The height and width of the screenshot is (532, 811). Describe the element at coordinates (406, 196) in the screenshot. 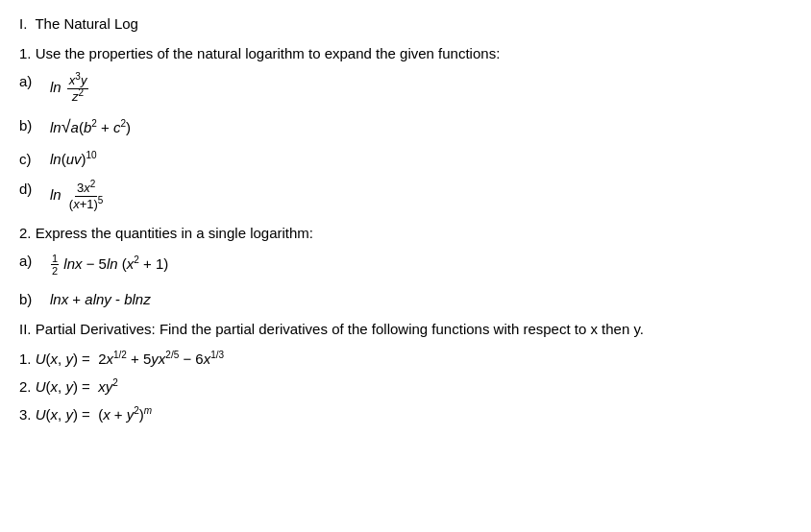

I see `q1d: d) ln 3x2 (x+1)5` at that location.